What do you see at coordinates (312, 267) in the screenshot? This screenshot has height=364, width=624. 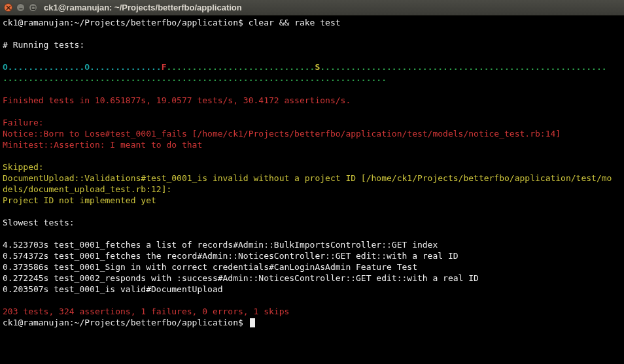 I see `slowest-test: 0.373586s test_0001_Sign in with correct…` at bounding box center [312, 267].